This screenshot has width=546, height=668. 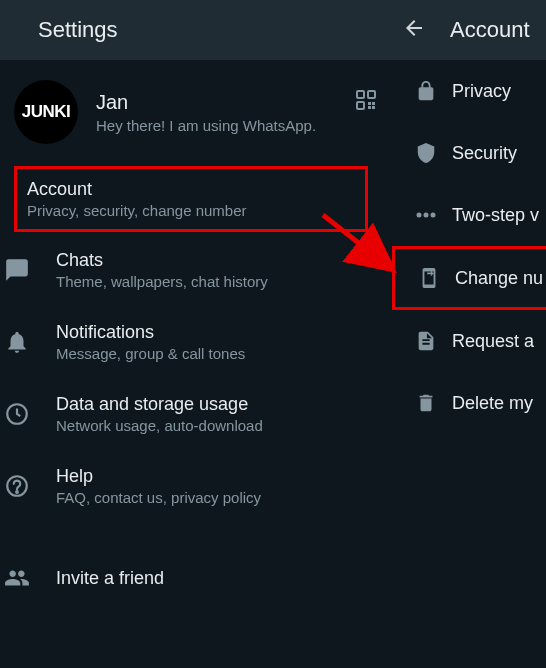 I want to click on shield-icon, so click(x=426, y=153).